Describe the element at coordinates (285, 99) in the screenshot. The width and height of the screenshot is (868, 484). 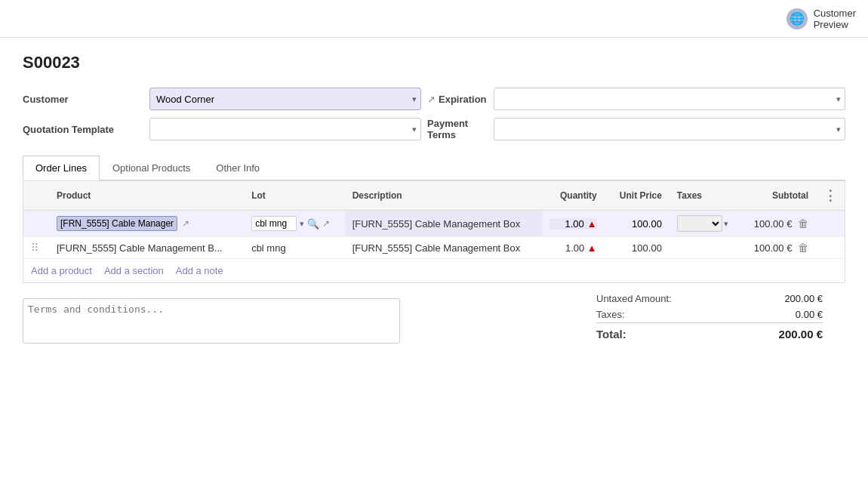
I see `customer-select: Wood Corner` at that location.